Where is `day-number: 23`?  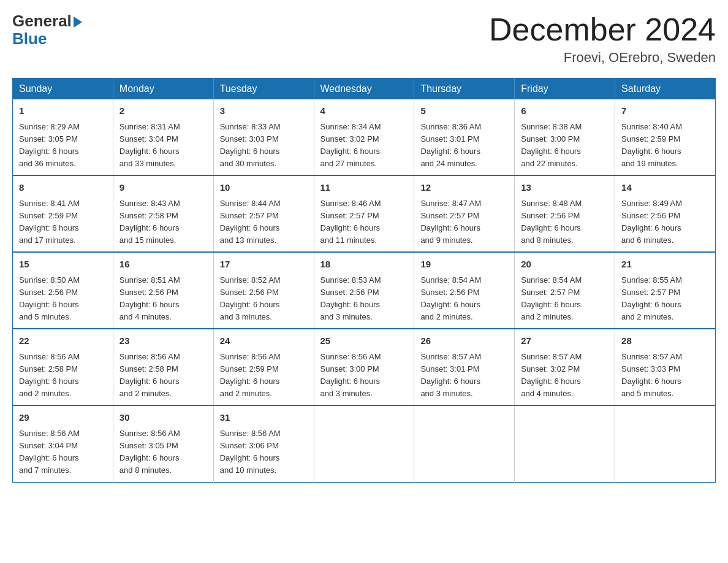
day-number: 23 is located at coordinates (163, 341).